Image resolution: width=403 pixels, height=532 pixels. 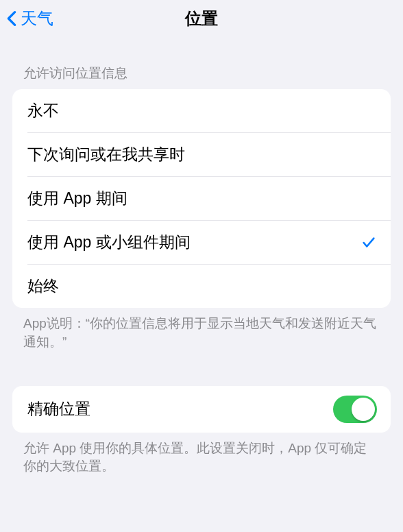 I want to click on option-label: 永不, so click(x=43, y=111).